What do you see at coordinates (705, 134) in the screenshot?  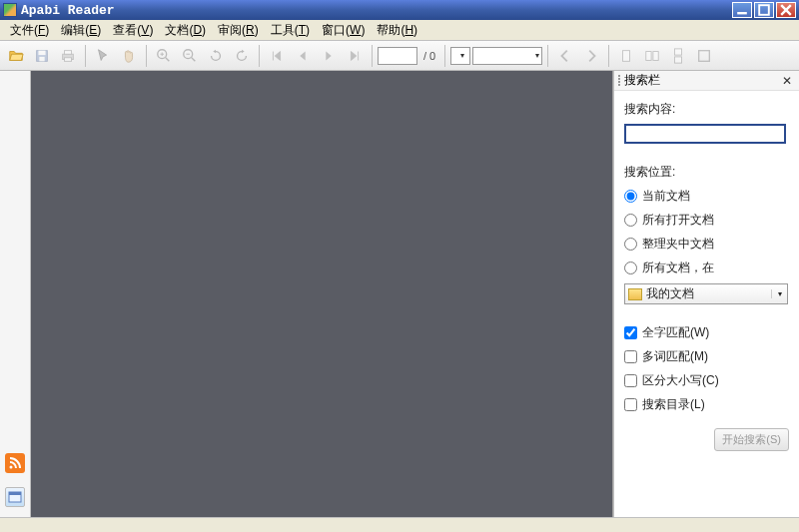 I see `search-content-input` at bounding box center [705, 134].